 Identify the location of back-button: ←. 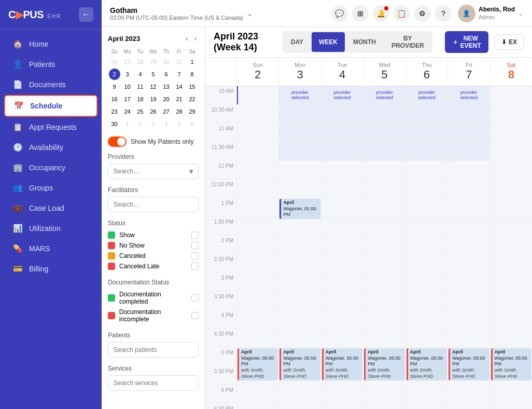
(86, 15).